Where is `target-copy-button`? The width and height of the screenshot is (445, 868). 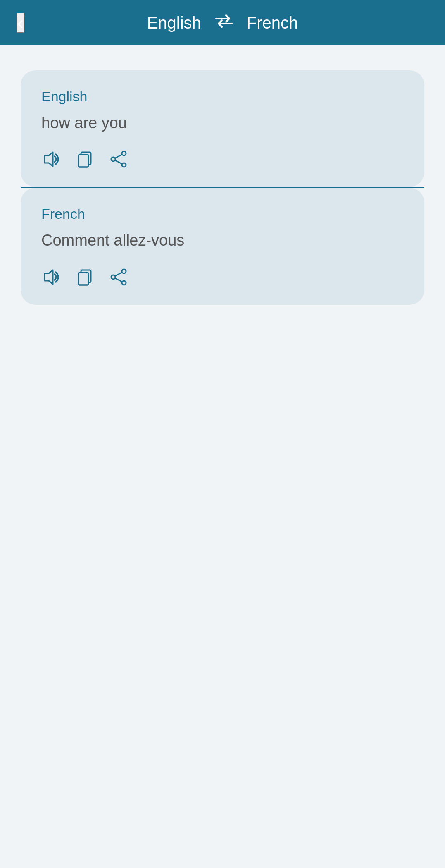 target-copy-button is located at coordinates (85, 277).